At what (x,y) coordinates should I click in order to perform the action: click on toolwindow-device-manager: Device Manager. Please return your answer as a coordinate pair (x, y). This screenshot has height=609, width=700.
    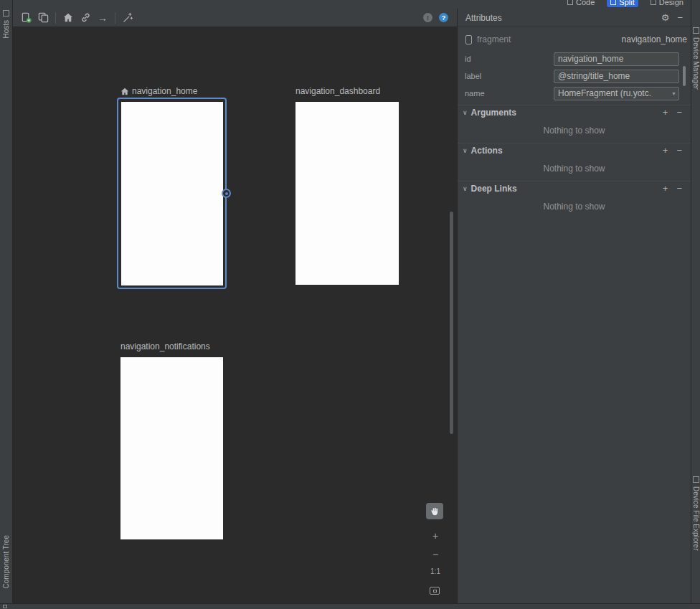
    Looking at the image, I should click on (696, 63).